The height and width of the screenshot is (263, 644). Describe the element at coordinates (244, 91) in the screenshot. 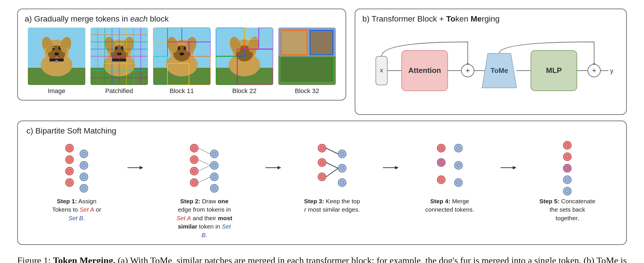

I see `image-caption-3: Block 22` at that location.